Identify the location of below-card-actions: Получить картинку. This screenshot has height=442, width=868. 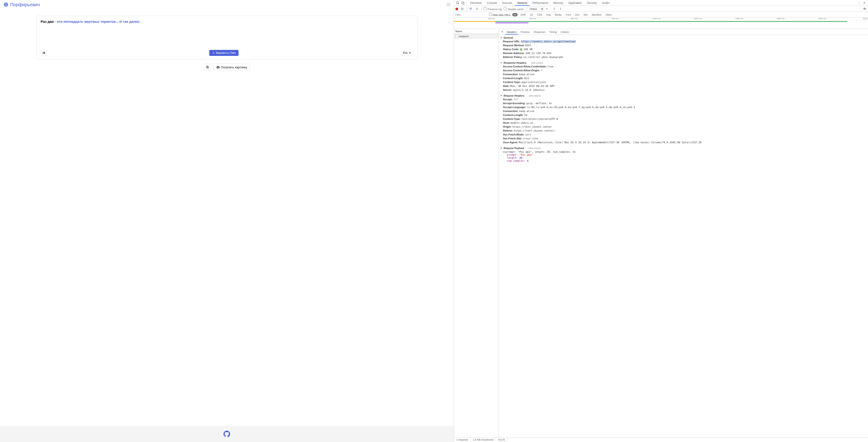
(227, 67).